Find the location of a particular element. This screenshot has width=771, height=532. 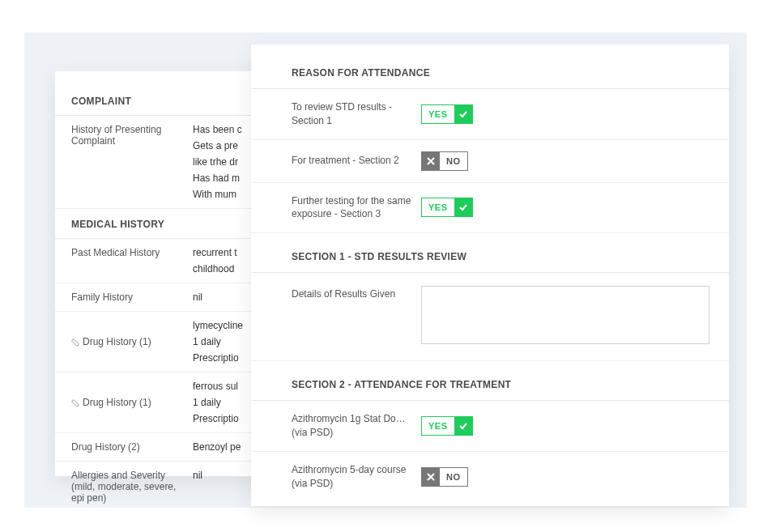

reason-q2-row: For treatment - Section 2 NO is located at coordinates (490, 162).